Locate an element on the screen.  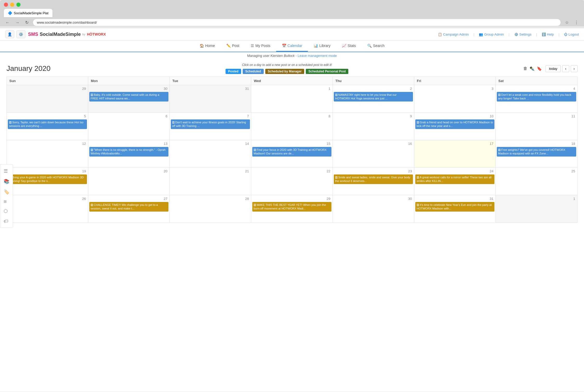
calendar-day: 15🖼Find your focus in 2020 with 3D Train… is located at coordinates (292, 154).